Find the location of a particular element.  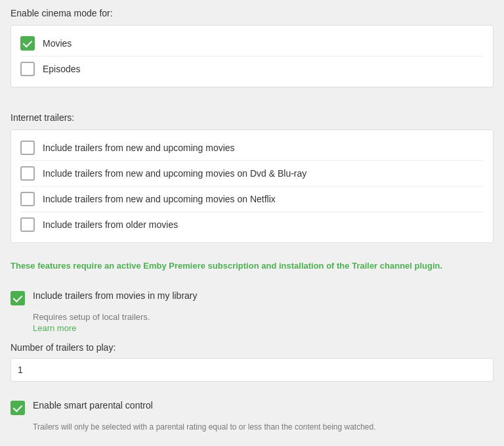

movies-label: Movies is located at coordinates (57, 43).